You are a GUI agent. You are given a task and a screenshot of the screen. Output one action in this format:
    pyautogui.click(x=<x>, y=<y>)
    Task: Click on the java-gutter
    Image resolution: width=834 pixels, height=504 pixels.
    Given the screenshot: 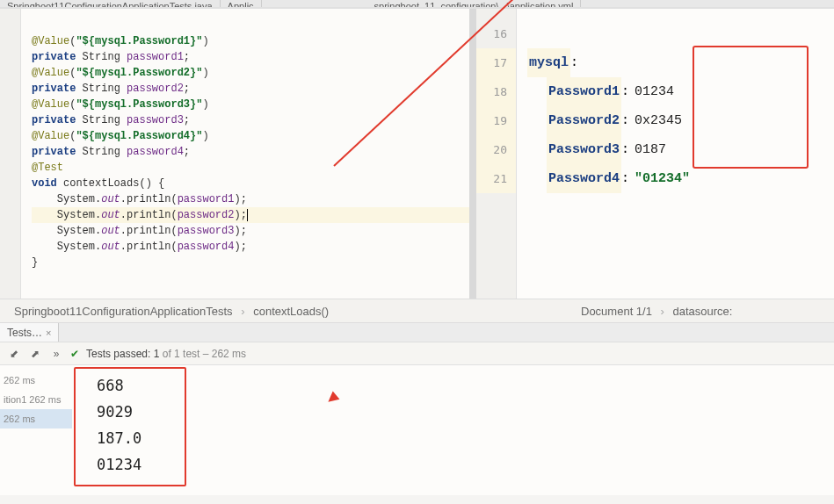 What is the action you would take?
    pyautogui.click(x=11, y=154)
    